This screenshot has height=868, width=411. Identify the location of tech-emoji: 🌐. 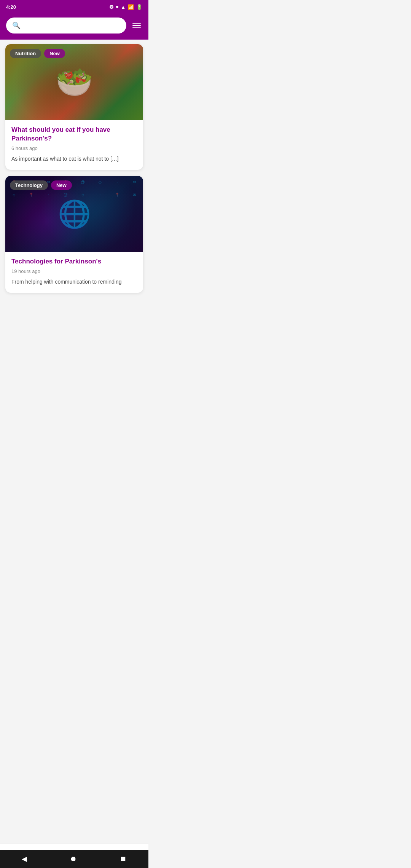
(75, 214).